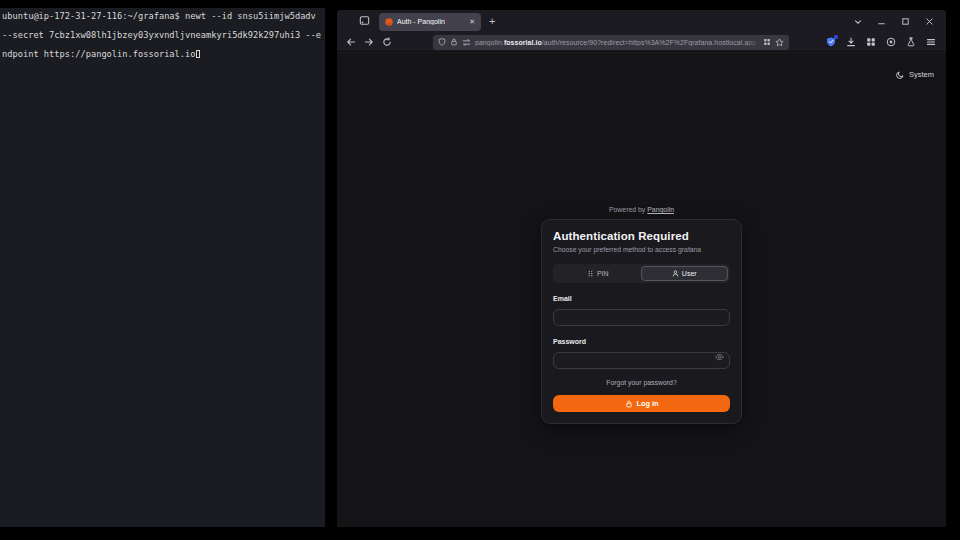  What do you see at coordinates (685, 274) in the screenshot?
I see `tab-user: User` at bounding box center [685, 274].